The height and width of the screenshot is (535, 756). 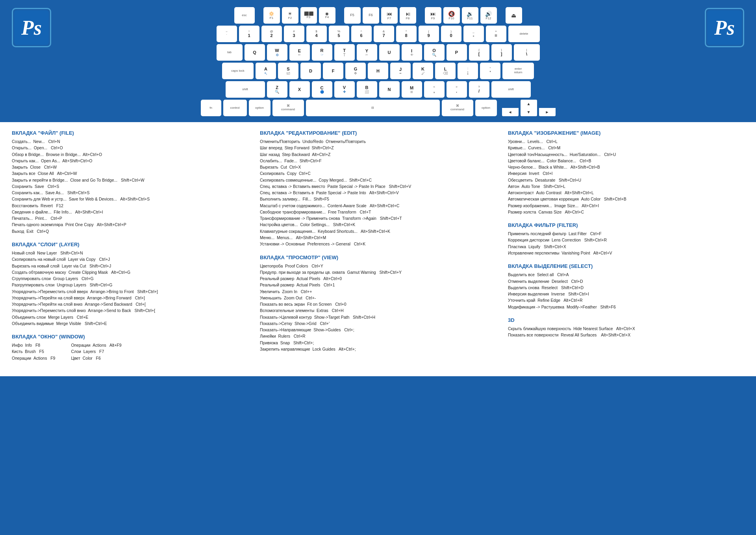 What do you see at coordinates (130, 161) in the screenshot?
I see `file-item-4: Открыть как... Open As... Alt+Shift+Ctrl…` at bounding box center [130, 161].